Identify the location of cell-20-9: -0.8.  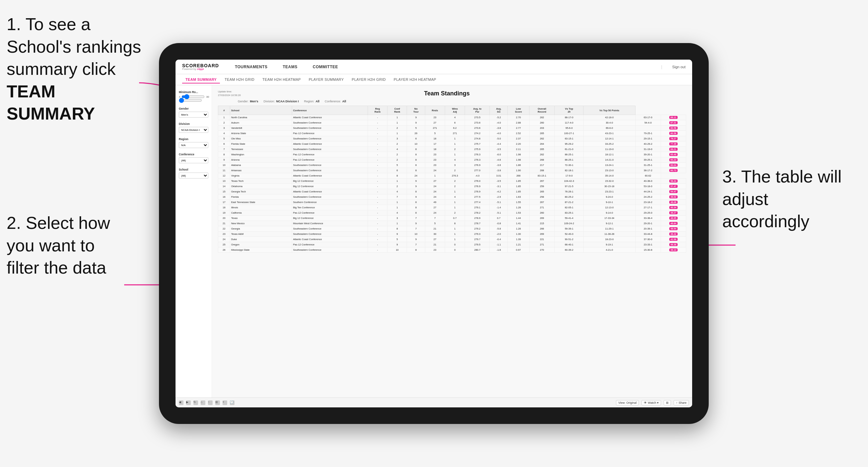
(499, 224).